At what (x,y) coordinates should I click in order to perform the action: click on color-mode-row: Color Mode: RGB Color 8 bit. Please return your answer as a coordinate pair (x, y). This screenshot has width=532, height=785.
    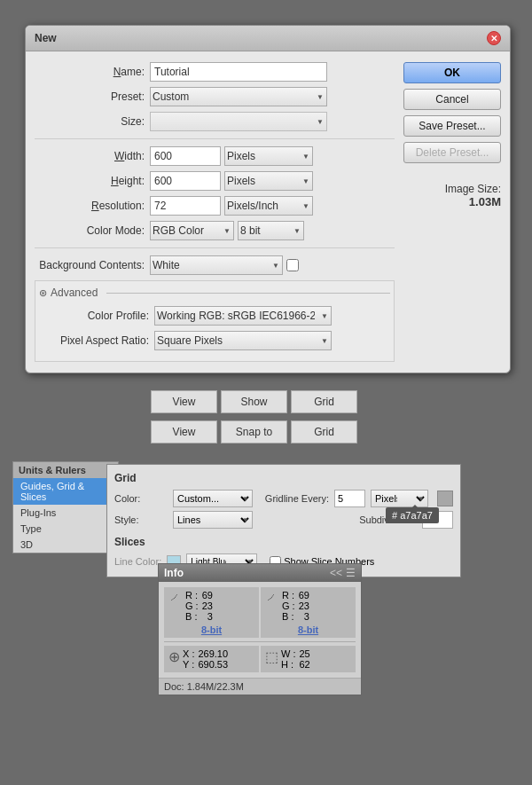
    Looking at the image, I should click on (215, 231).